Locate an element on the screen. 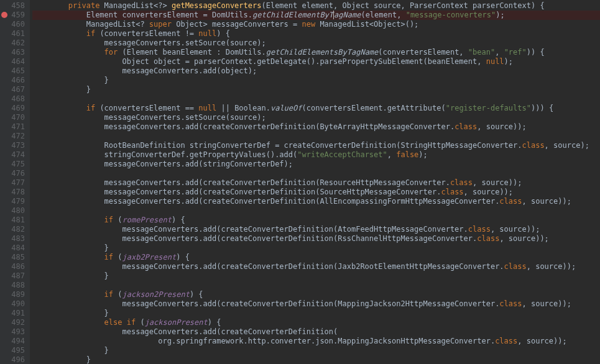 Image resolution: width=600 pixels, height=364 pixels. code-line: stringConverterDef.getPropertyValues().a… is located at coordinates (316, 155).